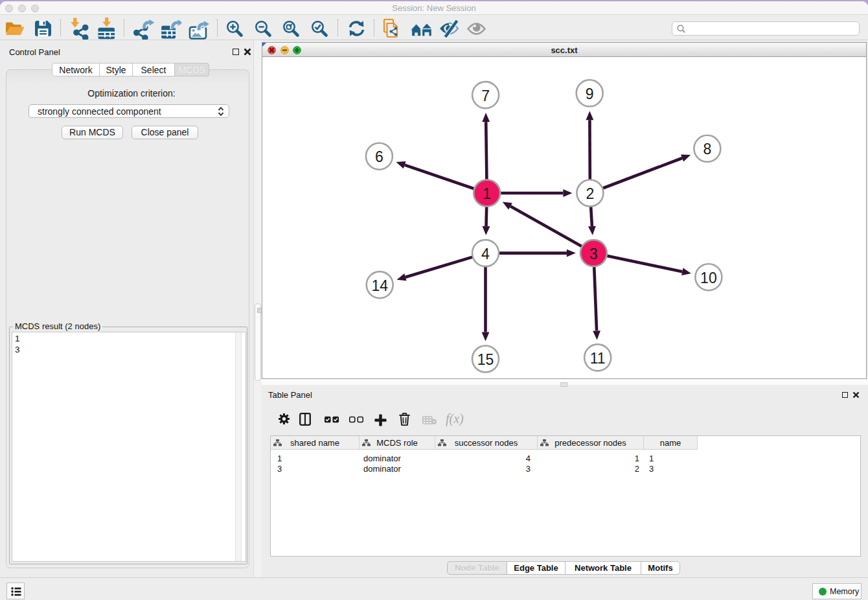  Describe the element at coordinates (486, 254) in the screenshot. I see `svg-text: 4` at that location.